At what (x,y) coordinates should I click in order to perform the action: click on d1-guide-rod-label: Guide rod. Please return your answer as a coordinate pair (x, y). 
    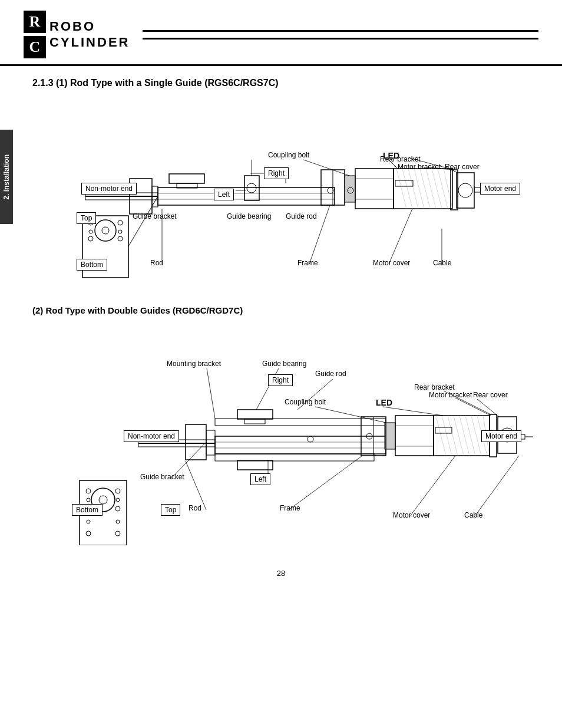
    Looking at the image, I should click on (302, 216).